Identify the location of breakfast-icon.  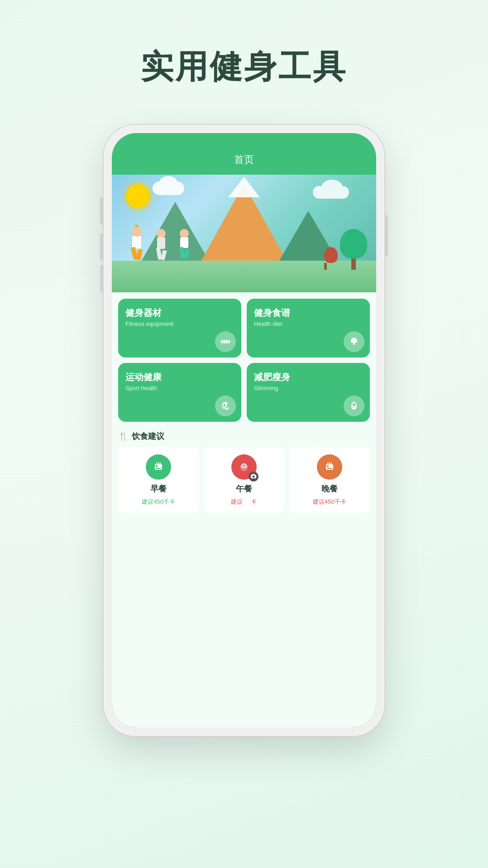
(158, 467).